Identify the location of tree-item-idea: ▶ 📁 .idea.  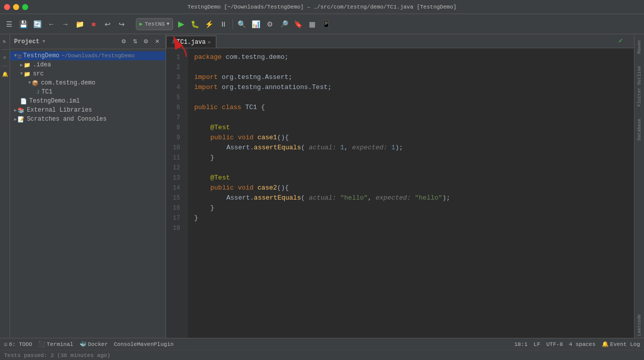
(88, 65).